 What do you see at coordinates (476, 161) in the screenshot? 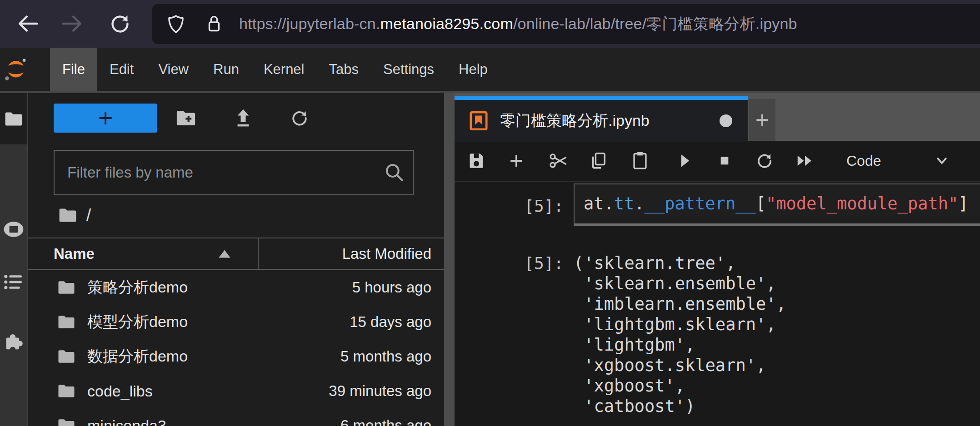
I see `save-button` at bounding box center [476, 161].